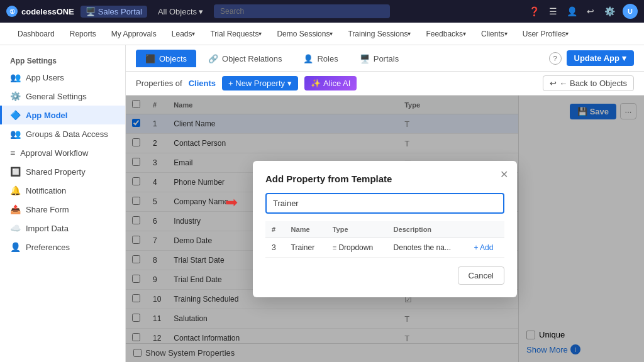 The width and height of the screenshot is (644, 362). I want to click on app-name-badge: 🖥️ Sales Portal, so click(114, 11).